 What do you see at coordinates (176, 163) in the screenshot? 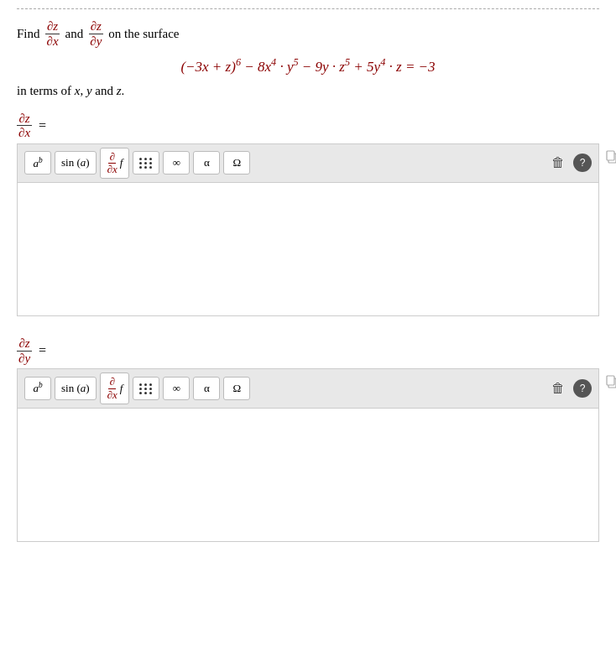
I see `infinity-label-1: ∞` at bounding box center [176, 163].